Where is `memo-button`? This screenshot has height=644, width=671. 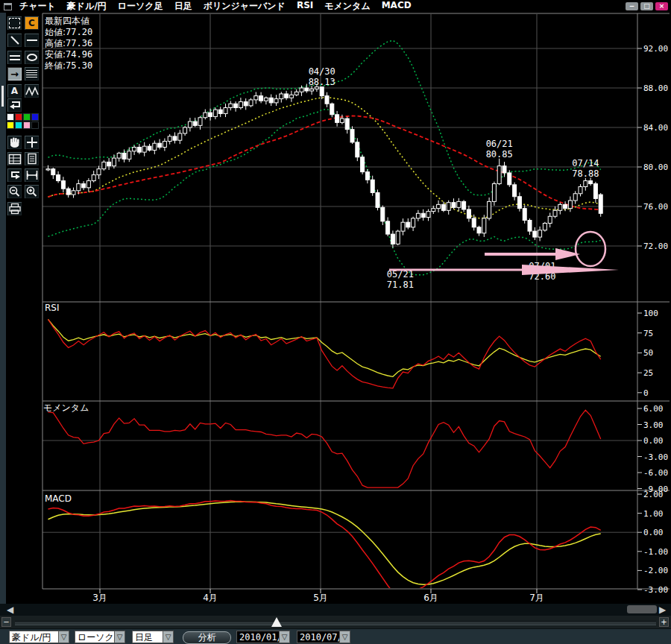
memo-button is located at coordinates (31, 159).